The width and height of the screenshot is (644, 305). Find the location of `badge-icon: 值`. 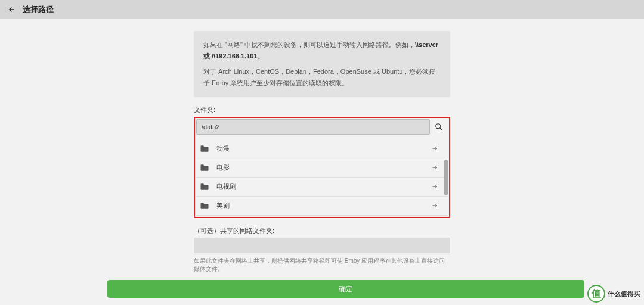

badge-icon: 值 is located at coordinates (596, 294).